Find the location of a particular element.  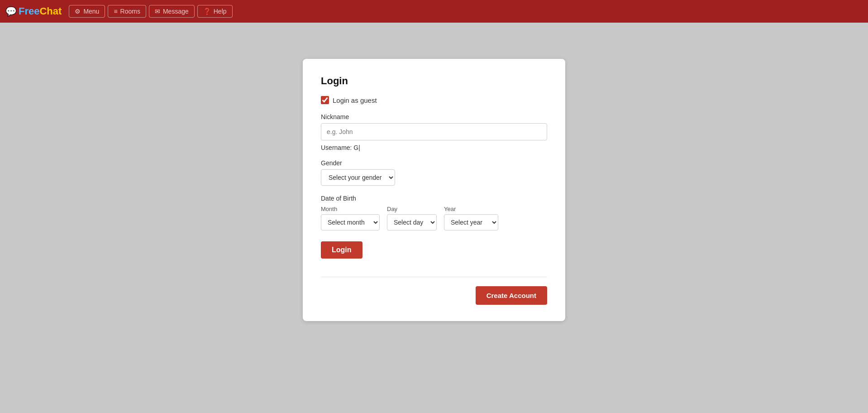

gender-label: Gender is located at coordinates (434, 163).